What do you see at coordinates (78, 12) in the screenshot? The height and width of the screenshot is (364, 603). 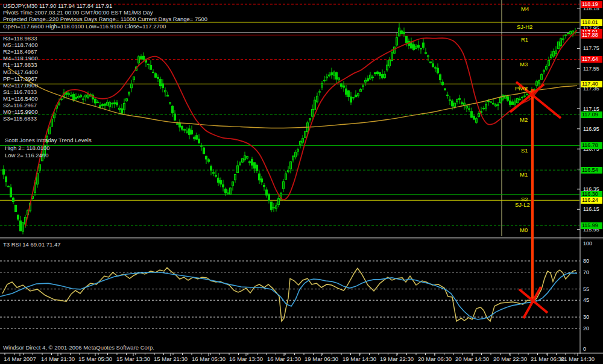 I see `pivots-time-line: Pivots Time-2007.03.21 00:00 GMT/00:00 E…` at bounding box center [78, 12].